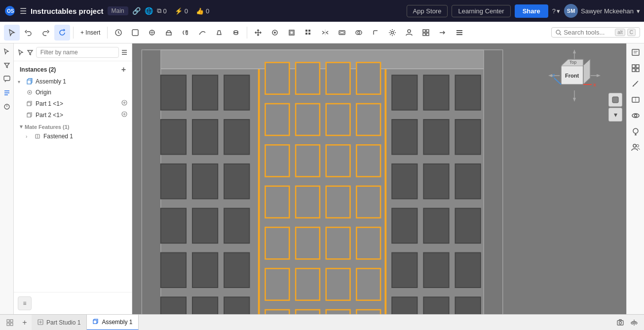  Describe the element at coordinates (236, 33) in the screenshot. I see `hole-button` at that location.